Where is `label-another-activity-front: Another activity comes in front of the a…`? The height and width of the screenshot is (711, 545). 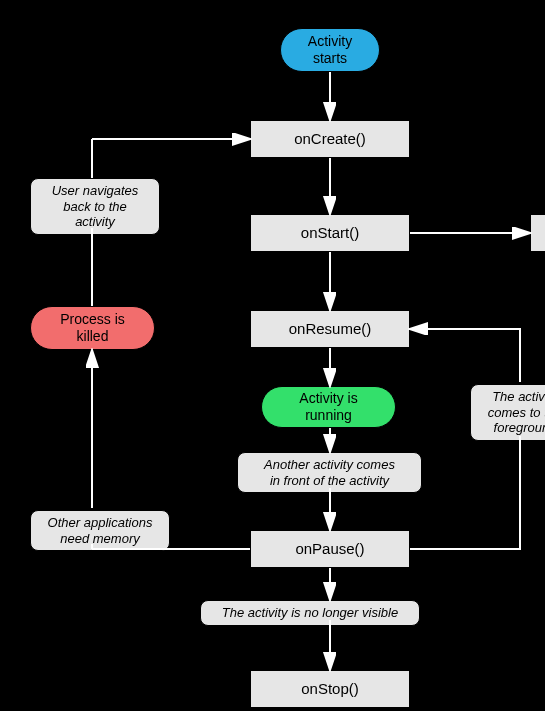
label-another-activity-front: Another activity comes in front of the a… is located at coordinates (330, 472).